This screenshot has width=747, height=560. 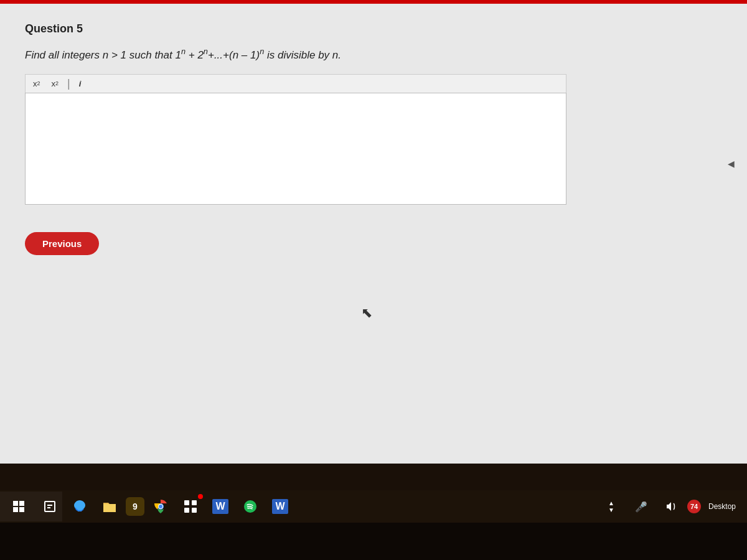 I want to click on previous-button: Previous, so click(x=62, y=244).